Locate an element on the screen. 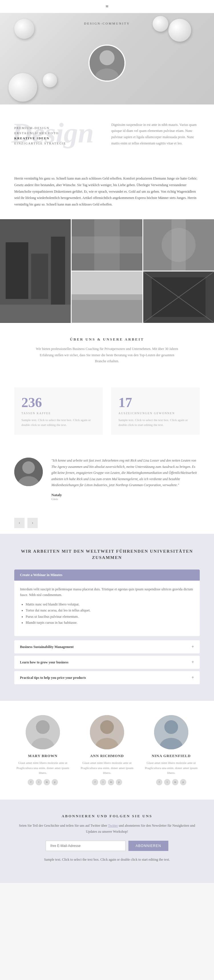 This screenshot has height=980, width=214. subscribe-description: Seien Sie Teil der Geschichte und teilen… is located at coordinates (107, 829).